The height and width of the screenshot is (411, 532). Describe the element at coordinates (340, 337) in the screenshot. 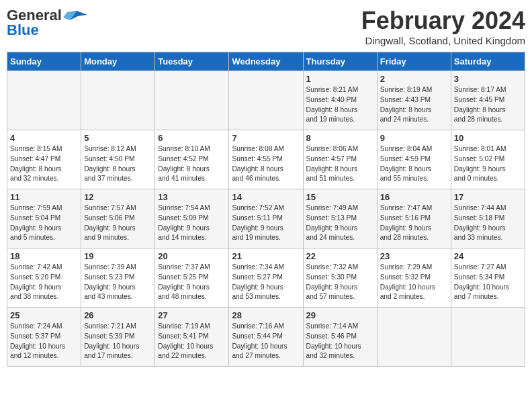

I see `calendar-cell: 29Sunrise: 7:14 AM Sunset: 5:46 PM Dayli…` at that location.